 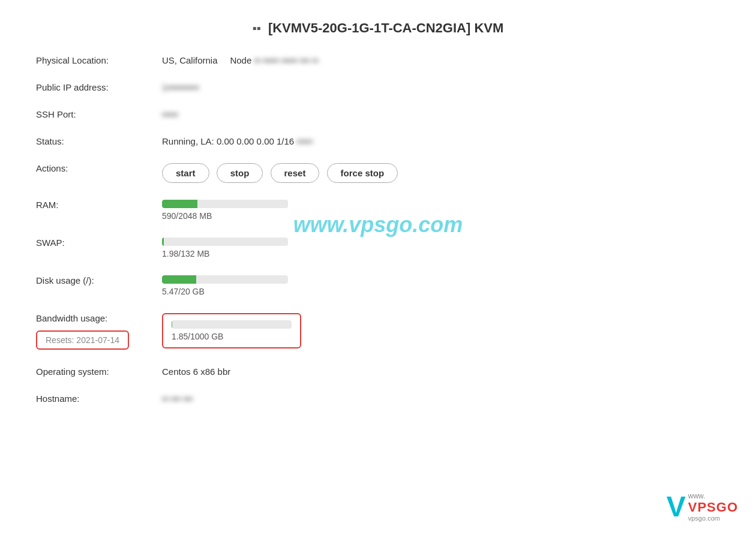 I want to click on status-blurred: ▪▪▪▪▪, so click(x=305, y=142).